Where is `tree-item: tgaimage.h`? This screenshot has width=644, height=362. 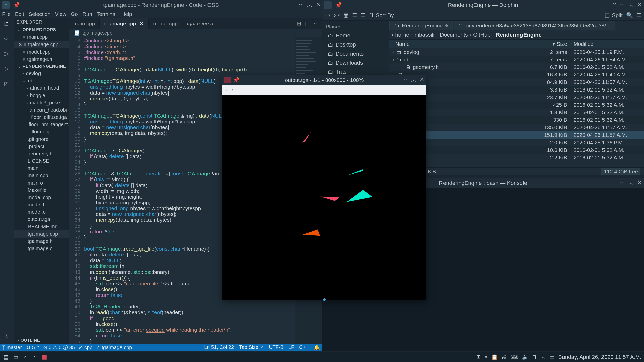
tree-item: tgaimage.h is located at coordinates (42, 241).